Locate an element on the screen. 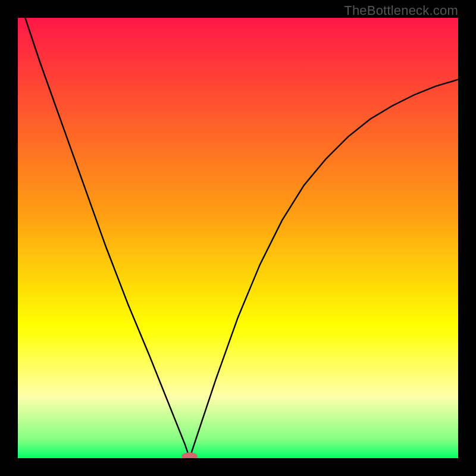 The height and width of the screenshot is (476, 476). watermark-text: TheBottleneck.com is located at coordinates (401, 11).